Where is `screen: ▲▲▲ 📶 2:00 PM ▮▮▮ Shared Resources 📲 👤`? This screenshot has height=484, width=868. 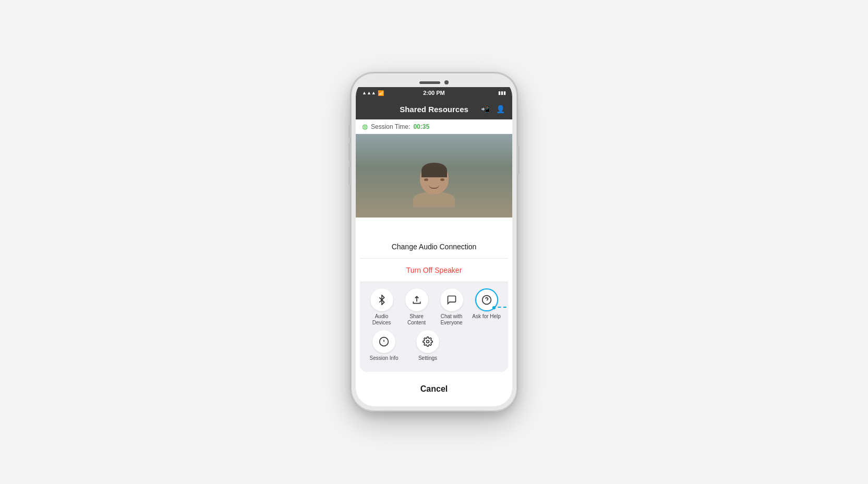 screen: ▲▲▲ 📶 2:00 PM ▮▮▮ Shared Resources 📲 👤 is located at coordinates (434, 247).